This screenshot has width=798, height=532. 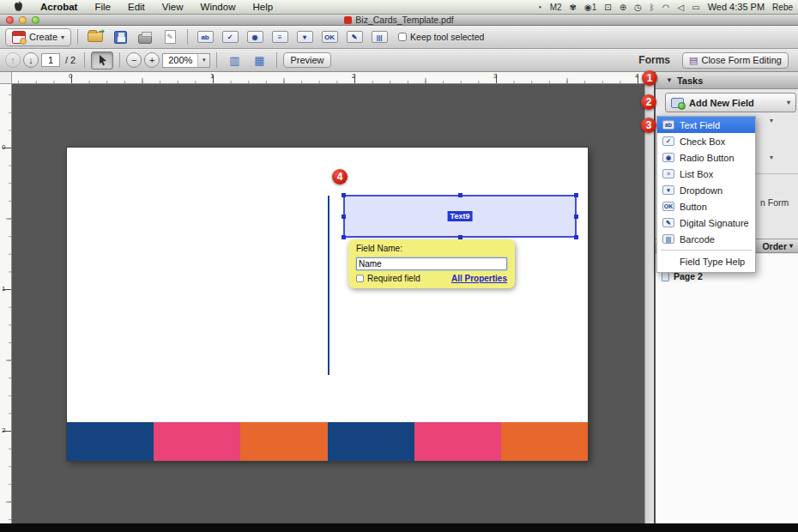 What do you see at coordinates (230, 37) in the screenshot?
I see `check-box-icon: ✓` at bounding box center [230, 37].